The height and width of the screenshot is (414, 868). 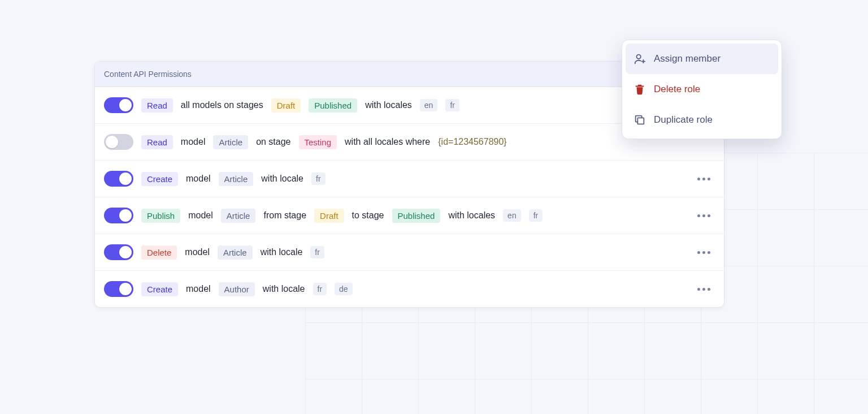 What do you see at coordinates (640, 59) in the screenshot?
I see `assign-icon` at bounding box center [640, 59].